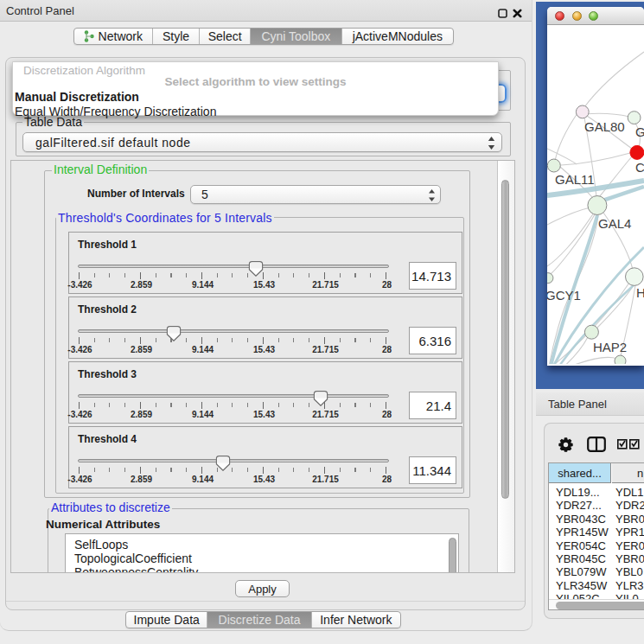 The height and width of the screenshot is (644, 644). What do you see at coordinates (615, 223) in the screenshot?
I see `svg-text: GAL4` at bounding box center [615, 223].